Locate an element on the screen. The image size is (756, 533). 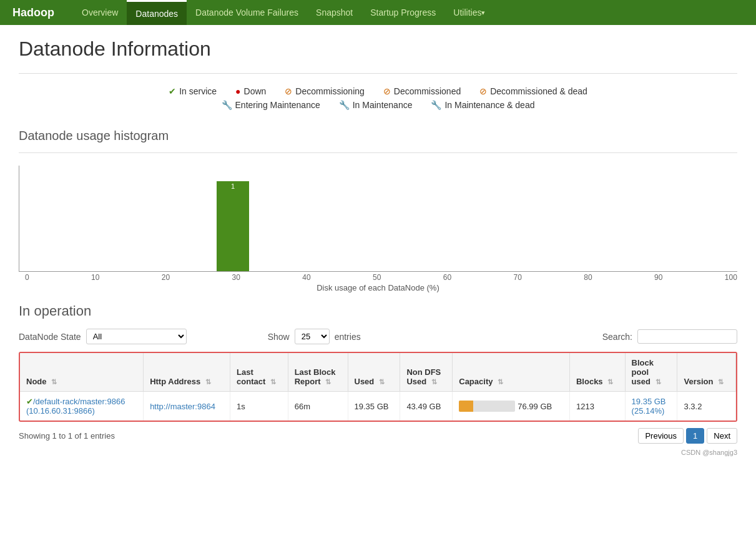
x-axis-label: 60 is located at coordinates (447, 277).